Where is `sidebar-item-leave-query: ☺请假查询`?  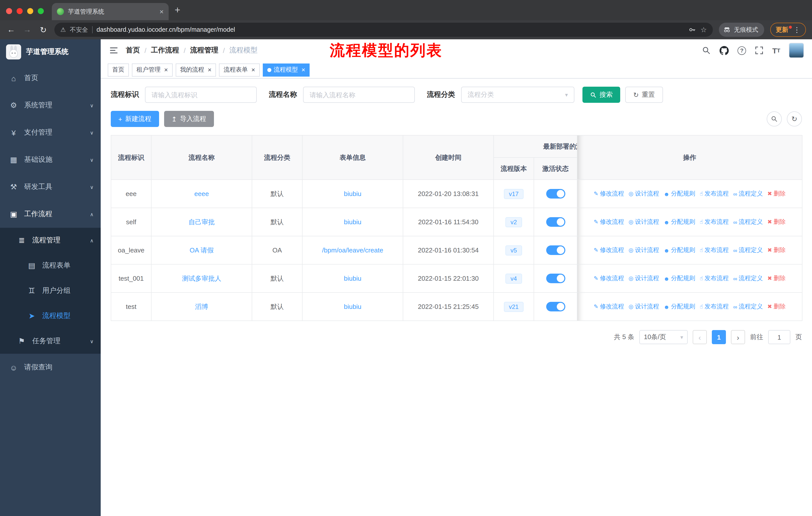 sidebar-item-leave-query: ☺请假查询 is located at coordinates (51, 367).